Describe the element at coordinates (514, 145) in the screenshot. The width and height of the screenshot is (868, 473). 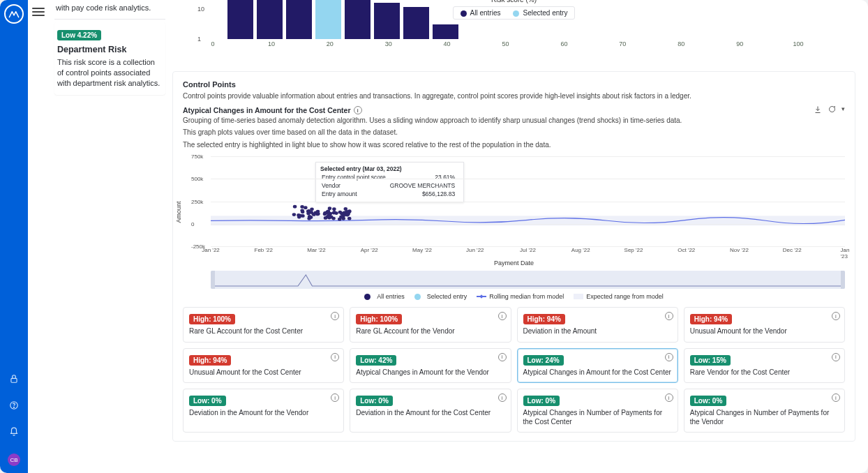
I see `panel-sub-desc3: The selected entry is highlighted in lig…` at that location.